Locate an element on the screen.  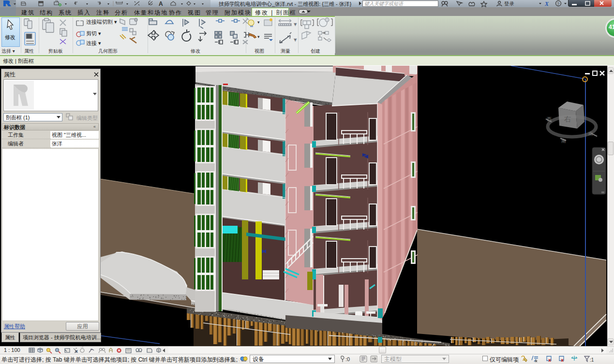
svg-text: 西 is located at coordinates (549, 119).